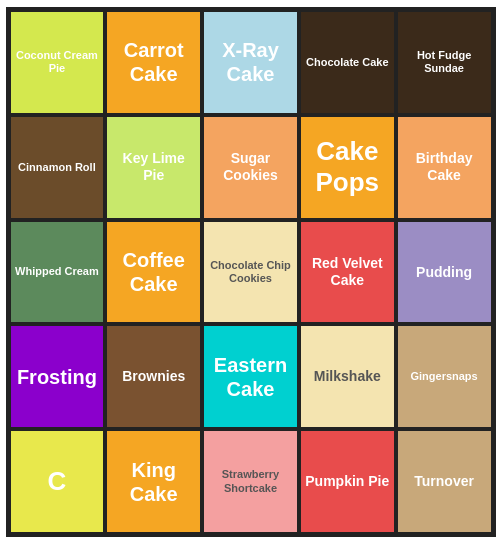 The height and width of the screenshot is (544, 501). Describe the element at coordinates (444, 482) in the screenshot. I see `bingo-cell-24: Turnover` at that location.